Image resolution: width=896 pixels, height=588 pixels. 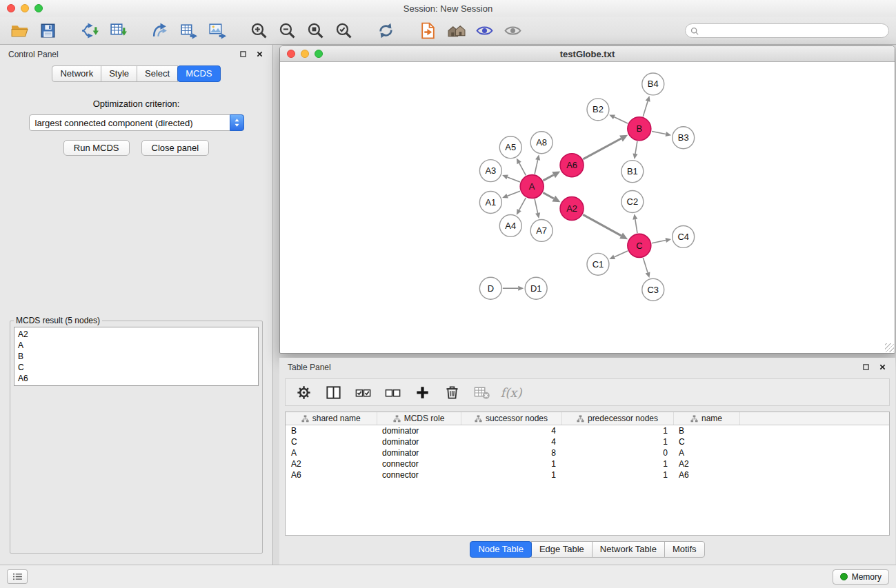 What do you see at coordinates (259, 31) in the screenshot?
I see `zoom-in-button` at bounding box center [259, 31].